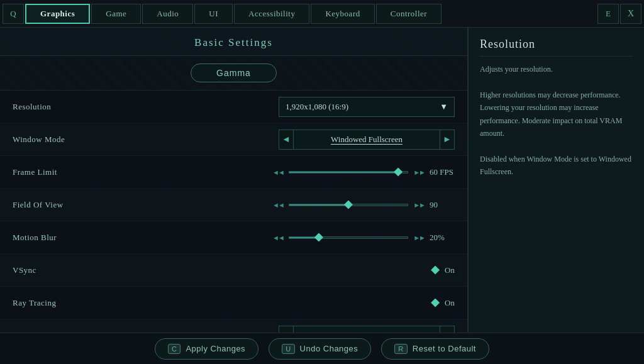  Describe the element at coordinates (343, 172) in the screenshot. I see `frame-limit-fill` at that location.